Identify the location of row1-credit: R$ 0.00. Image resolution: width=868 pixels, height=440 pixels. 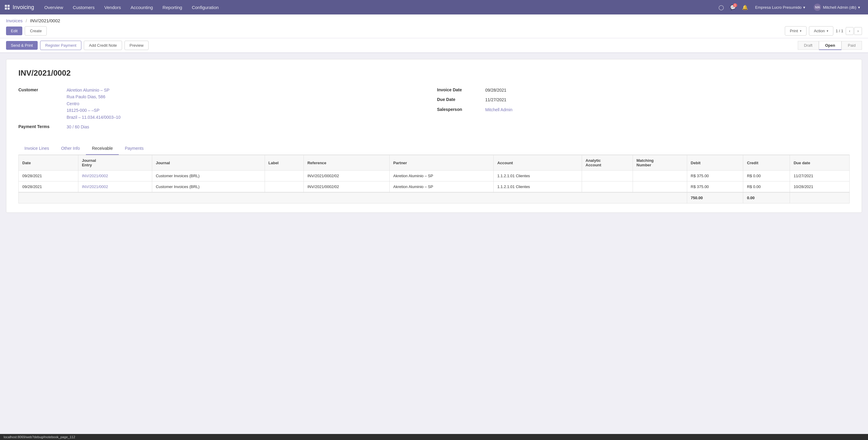
(767, 176).